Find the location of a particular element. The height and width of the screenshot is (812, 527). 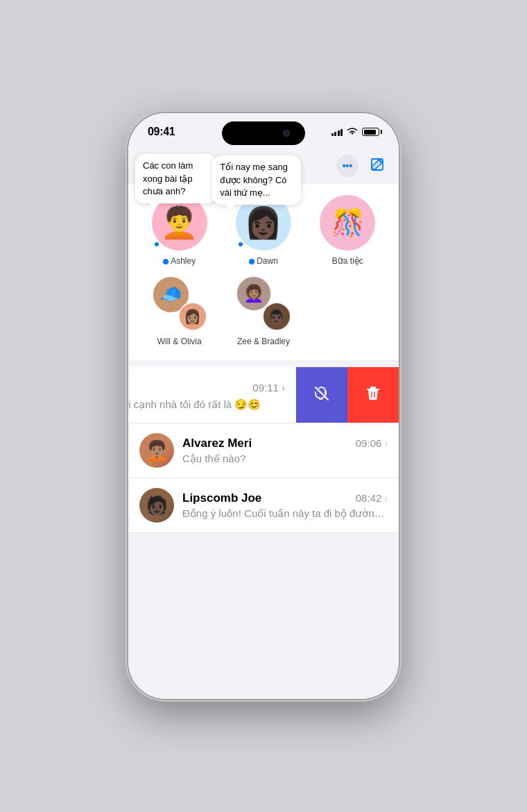

party-label: Bữa tiệc is located at coordinates (348, 261).